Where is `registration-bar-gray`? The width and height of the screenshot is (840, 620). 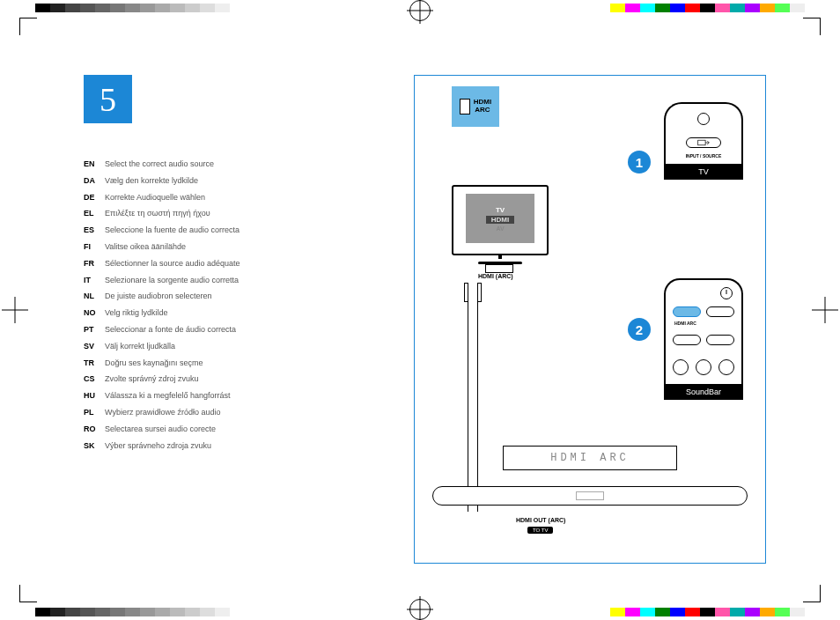 registration-bar-gray is located at coordinates (132, 8).